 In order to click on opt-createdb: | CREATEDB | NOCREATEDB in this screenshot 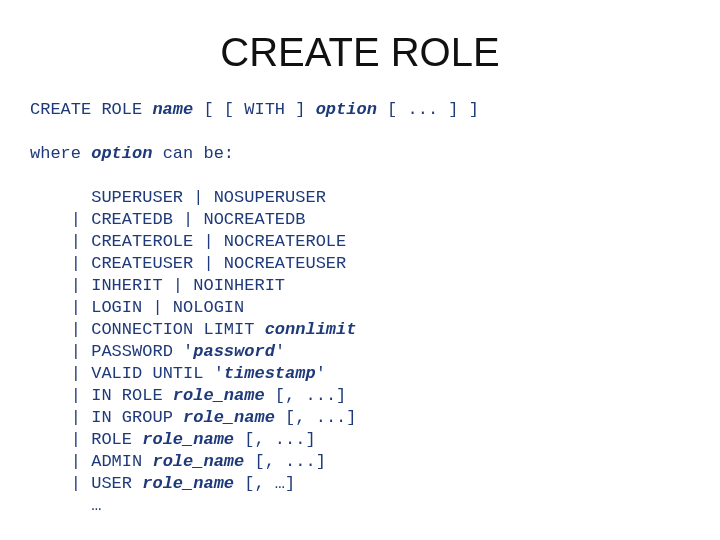, I will do `click(168, 220)`.